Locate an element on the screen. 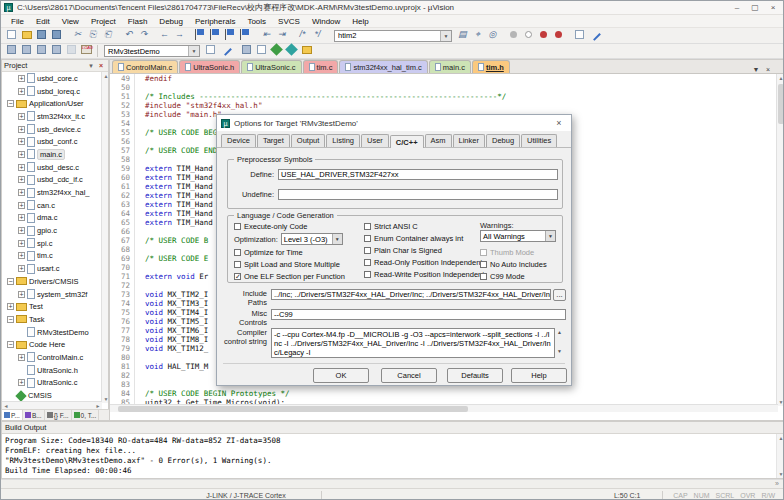  breakpoint-disable-icon is located at coordinates (544, 34).